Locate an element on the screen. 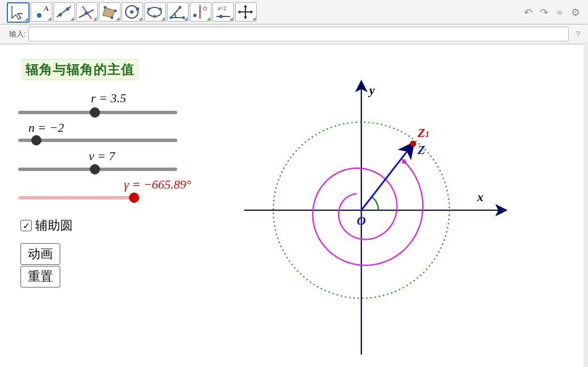  tool-line is located at coordinates (64, 12).